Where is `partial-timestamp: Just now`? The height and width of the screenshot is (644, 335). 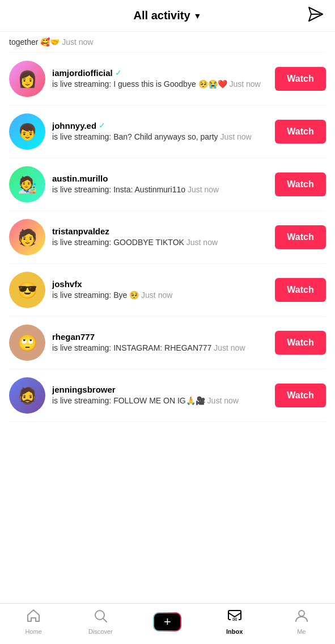
partial-timestamp: Just now is located at coordinates (77, 42).